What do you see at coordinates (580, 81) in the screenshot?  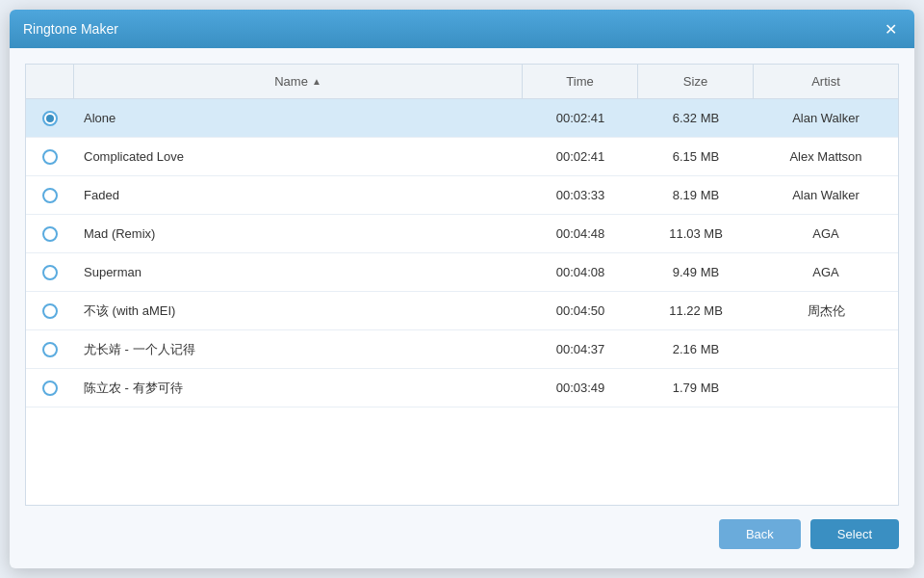 I see `col-time: Time` at bounding box center [580, 81].